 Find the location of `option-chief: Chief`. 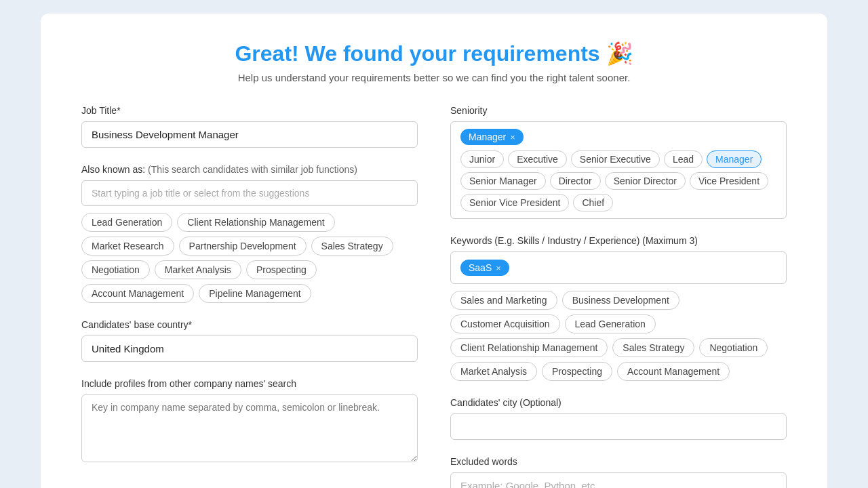

option-chief: Chief is located at coordinates (593, 203).